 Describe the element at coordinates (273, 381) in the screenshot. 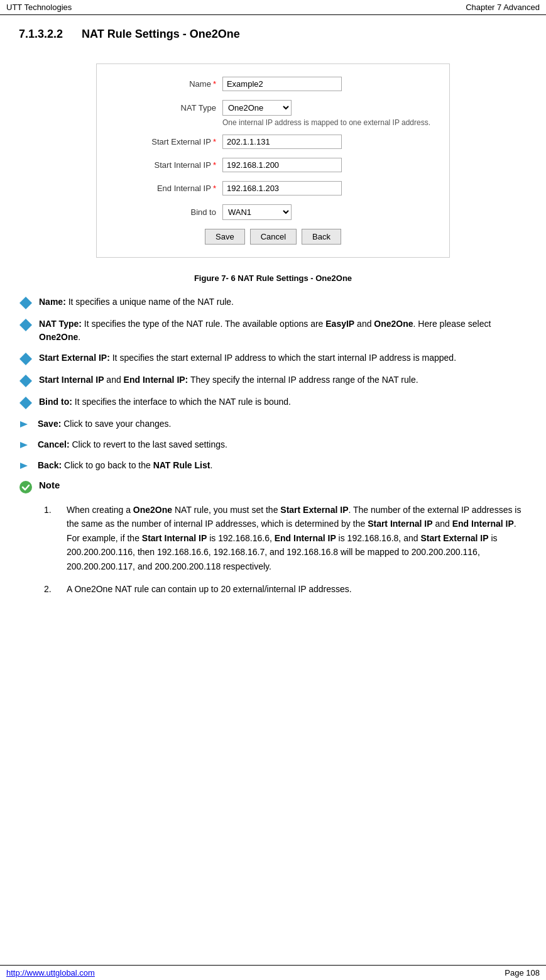

I see `desc-item-3: Start Internal IP and End Internal IP: T…` at that location.